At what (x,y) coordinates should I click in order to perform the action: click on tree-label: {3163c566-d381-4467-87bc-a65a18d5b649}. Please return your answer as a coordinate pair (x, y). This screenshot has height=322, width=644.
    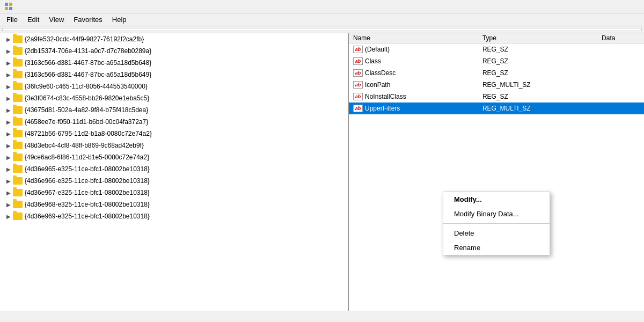
    Looking at the image, I should click on (88, 75).